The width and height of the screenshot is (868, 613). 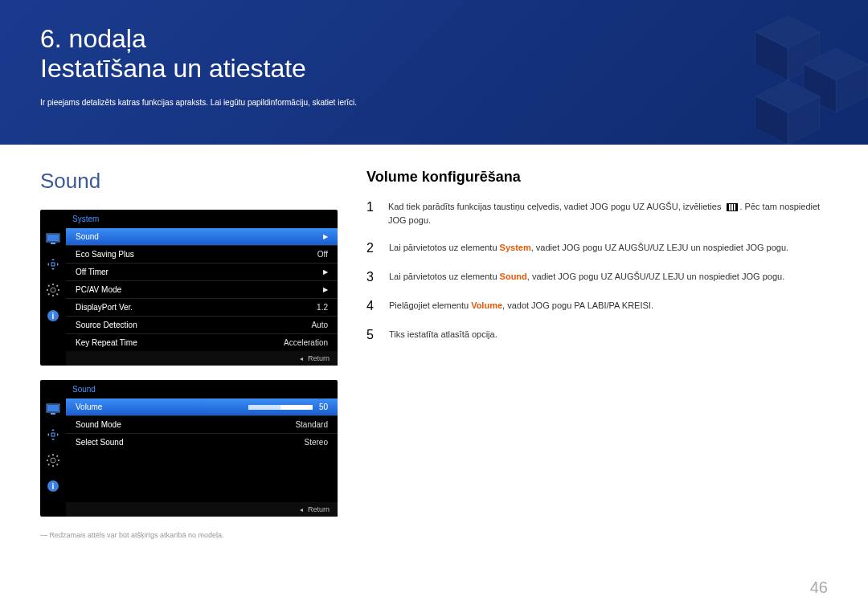 What do you see at coordinates (202, 254) in the screenshot?
I see `osd-menu-row: Eco Saving PlusOff` at bounding box center [202, 254].